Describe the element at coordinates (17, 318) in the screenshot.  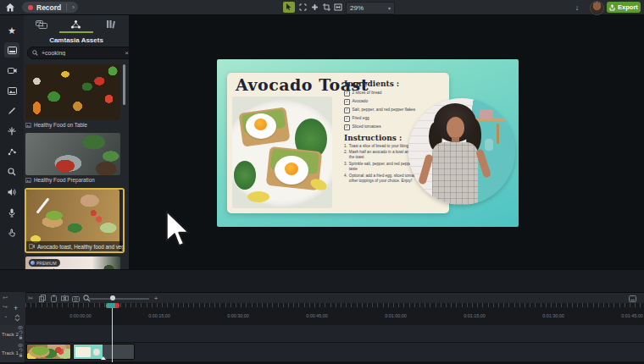
I see `collapse-tracks-icon` at that location.